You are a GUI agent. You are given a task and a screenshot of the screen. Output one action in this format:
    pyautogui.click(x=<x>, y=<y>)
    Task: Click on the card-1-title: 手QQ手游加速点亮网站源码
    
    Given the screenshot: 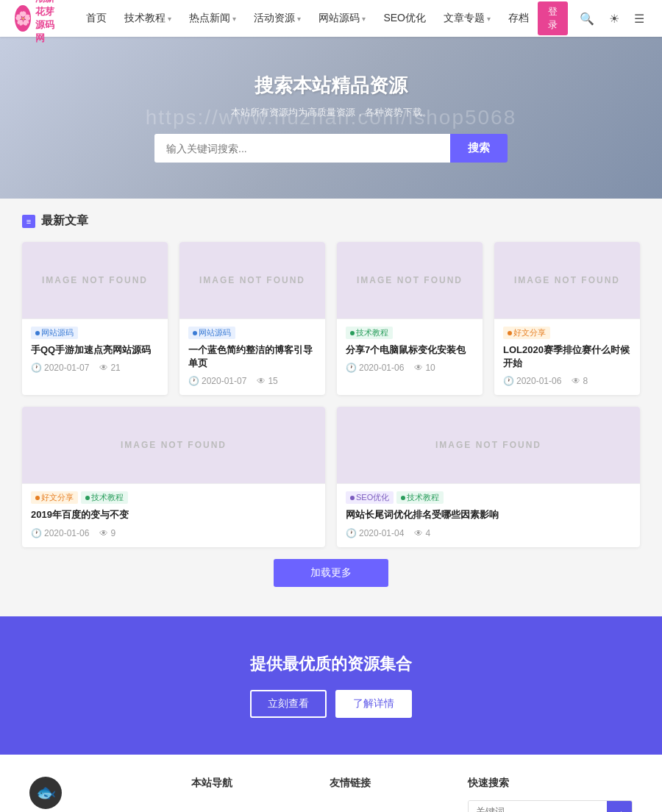 What is the action you would take?
    pyautogui.click(x=95, y=350)
    